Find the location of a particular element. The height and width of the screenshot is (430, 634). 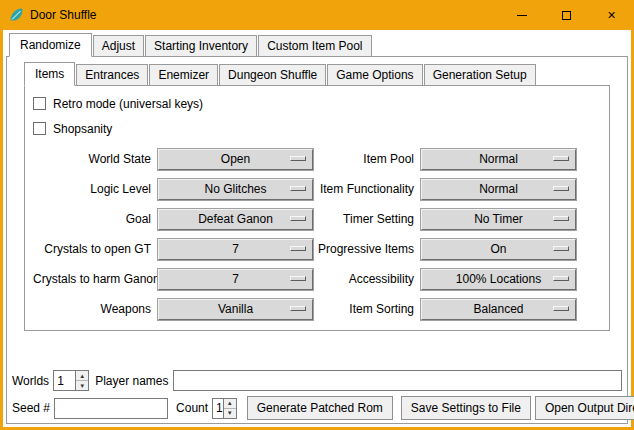

window-controls: × is located at coordinates (566, 15).